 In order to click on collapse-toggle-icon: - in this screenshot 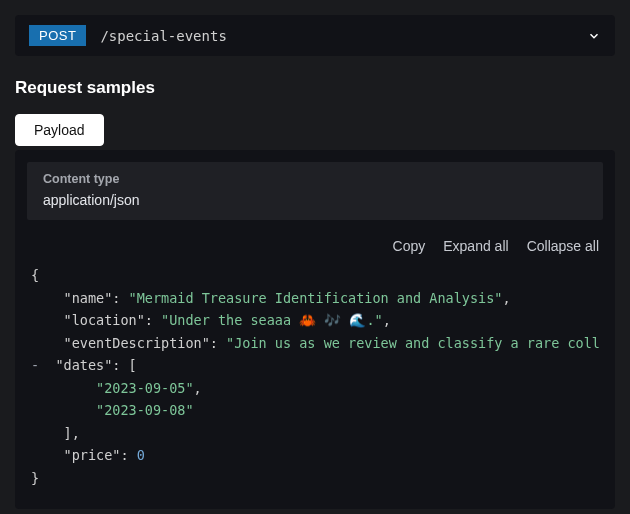, I will do `click(35, 365)`.